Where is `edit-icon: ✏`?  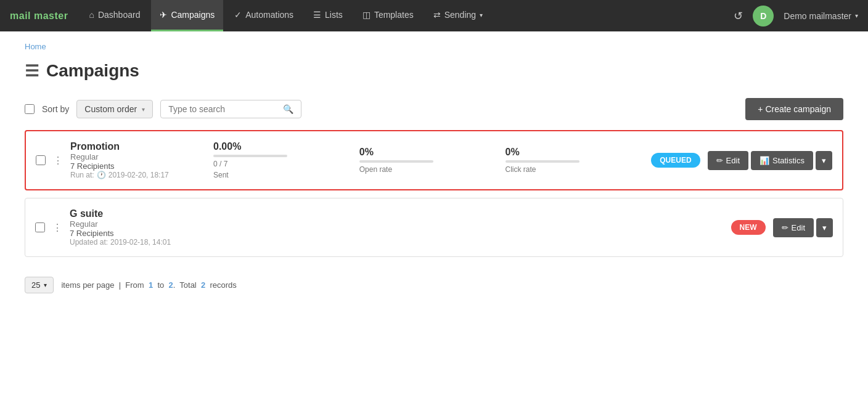
edit-icon: ✏ is located at coordinates (720, 160).